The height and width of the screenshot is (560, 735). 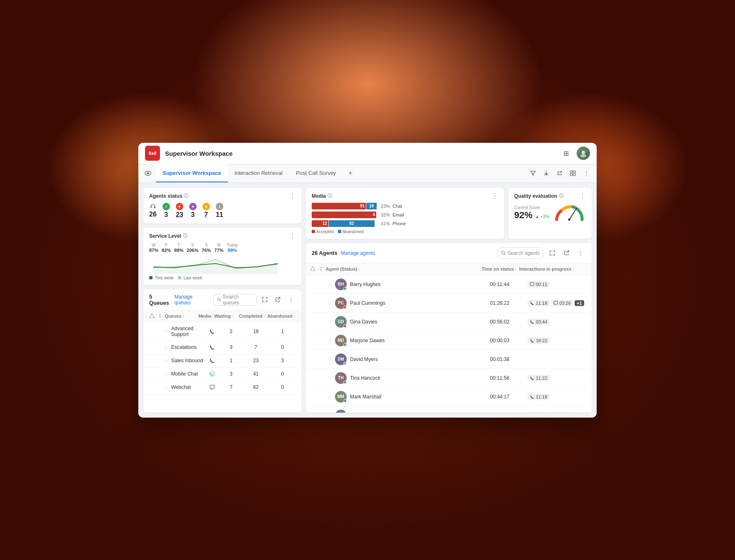 What do you see at coordinates (282, 316) in the screenshot?
I see `queues-abandoned-header: Abandoned ↕` at bounding box center [282, 316].